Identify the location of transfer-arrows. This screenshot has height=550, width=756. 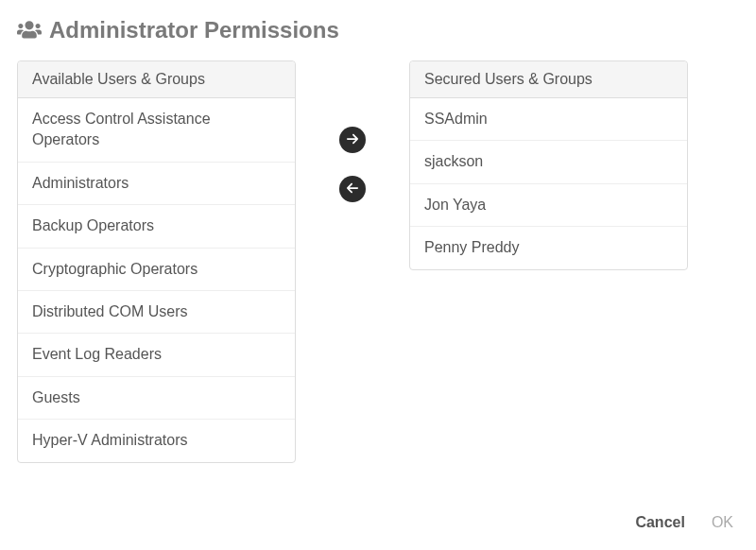
(352, 131).